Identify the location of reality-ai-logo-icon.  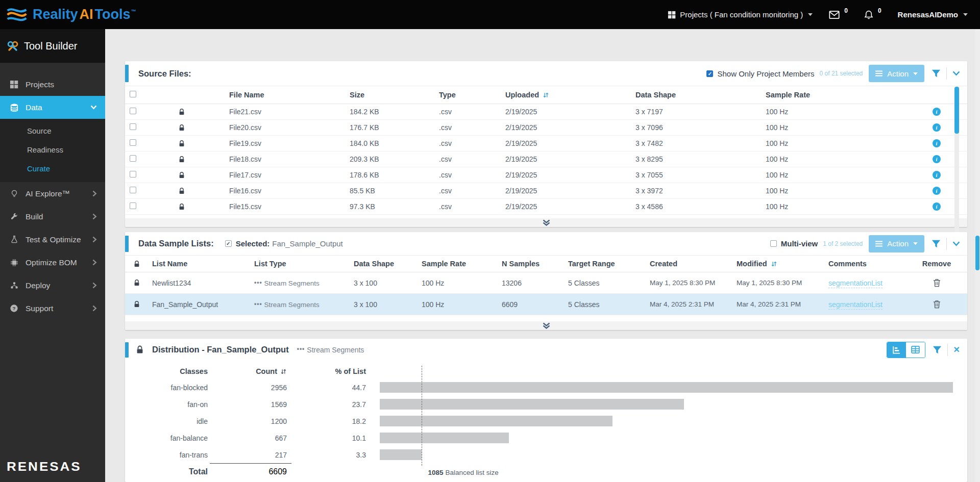
(17, 15).